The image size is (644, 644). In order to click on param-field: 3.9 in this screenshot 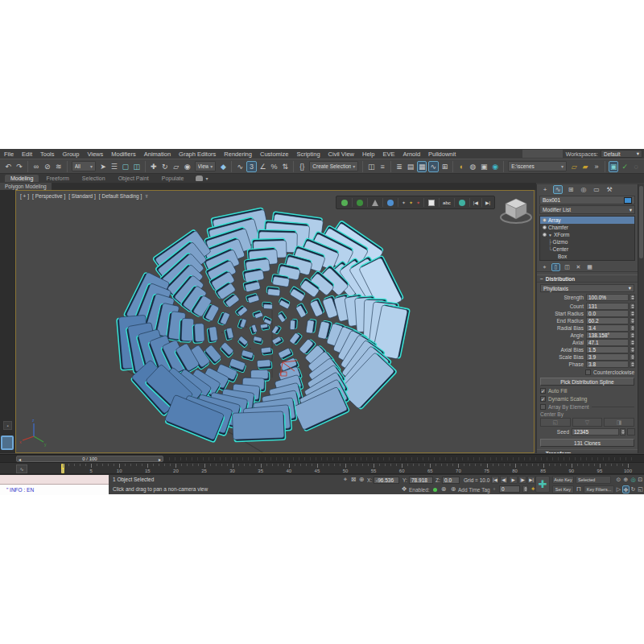, I will do `click(607, 357)`.